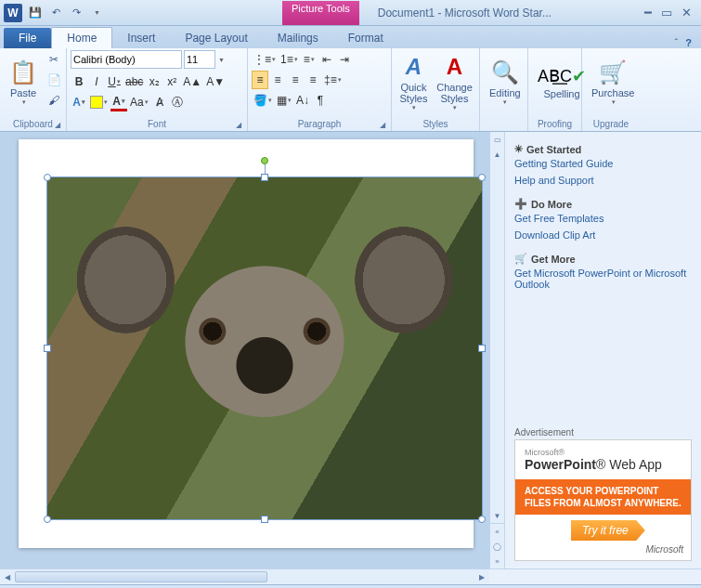 This screenshot has height=588, width=701. Describe the element at coordinates (177, 102) in the screenshot. I see `enclose-chars-button: Ⓐ` at that location.